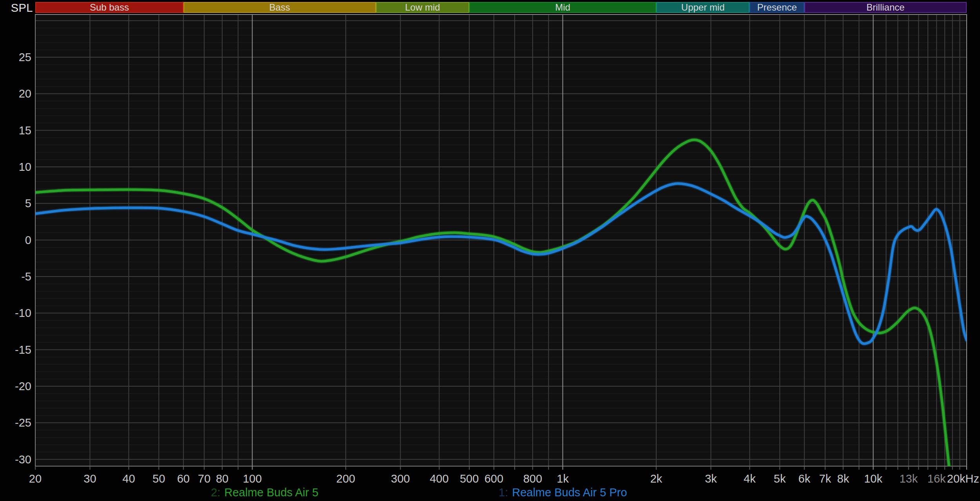 The width and height of the screenshot is (980, 501). I want to click on x-axis-tick-label: 70, so click(204, 479).